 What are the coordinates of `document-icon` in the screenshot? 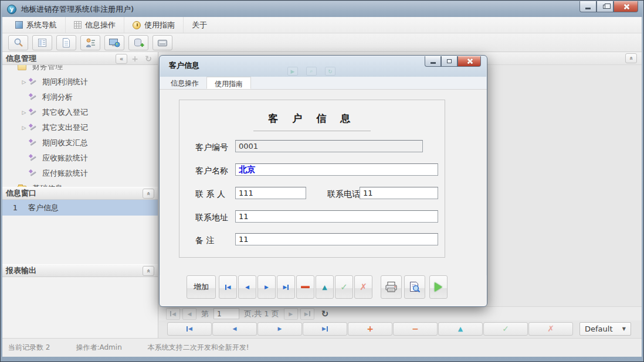 It's located at (66, 43).